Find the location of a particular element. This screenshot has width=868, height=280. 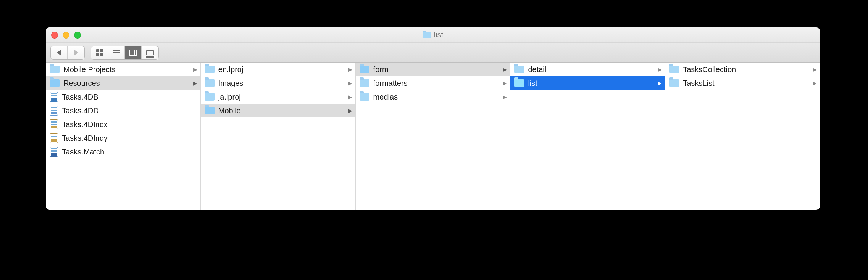

close-button is located at coordinates (55, 35).